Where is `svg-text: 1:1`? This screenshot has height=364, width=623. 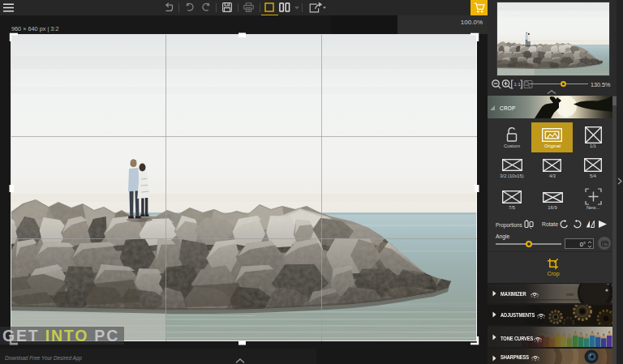 svg-text: 1:1 is located at coordinates (518, 84).